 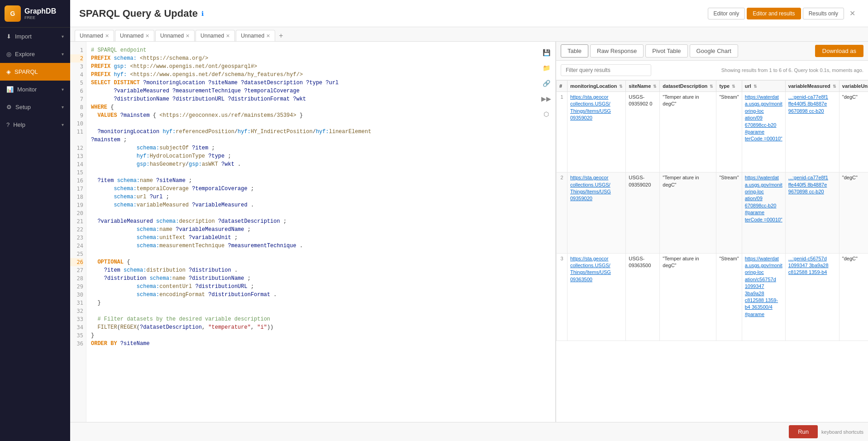 I want to click on editor-tab-1: Unnamed ✕, so click(x=94, y=35).